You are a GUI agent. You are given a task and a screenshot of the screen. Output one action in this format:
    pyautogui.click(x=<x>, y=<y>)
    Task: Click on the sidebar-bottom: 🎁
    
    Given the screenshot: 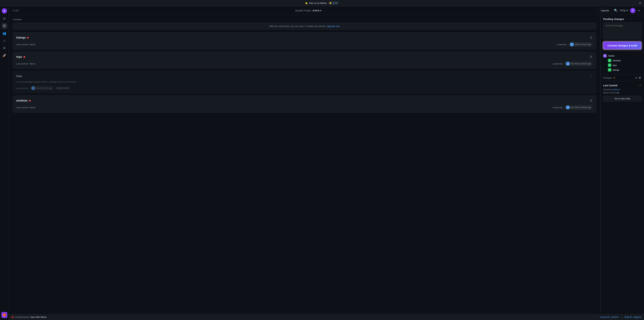 What is the action you would take?
    pyautogui.click(x=4, y=315)
    